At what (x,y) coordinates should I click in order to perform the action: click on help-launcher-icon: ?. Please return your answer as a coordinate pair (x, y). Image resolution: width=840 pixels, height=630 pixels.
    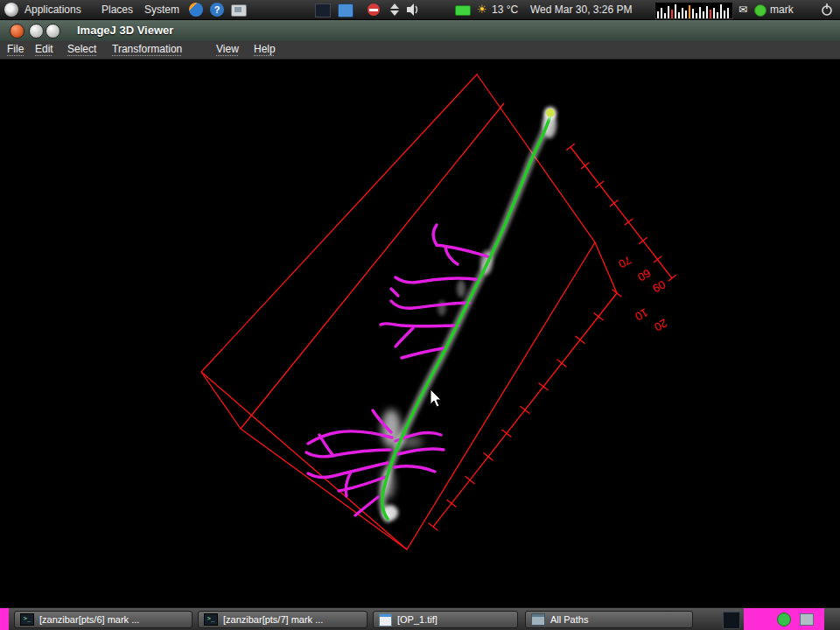
    Looking at the image, I should click on (217, 10).